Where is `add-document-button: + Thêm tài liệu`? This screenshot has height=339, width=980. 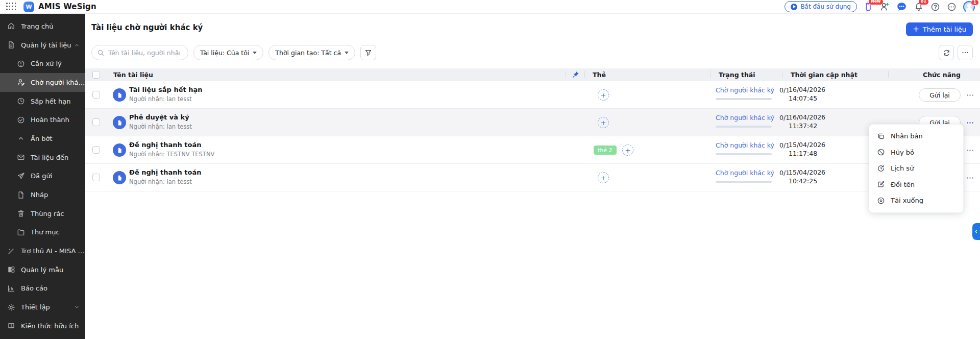
add-document-button: + Thêm tài liệu is located at coordinates (939, 30).